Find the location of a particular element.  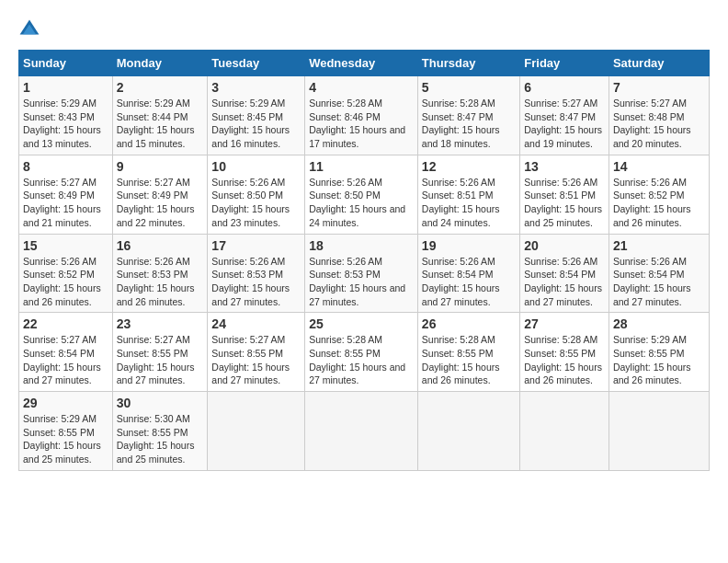

day-header-friday: Friday is located at coordinates (564, 63).